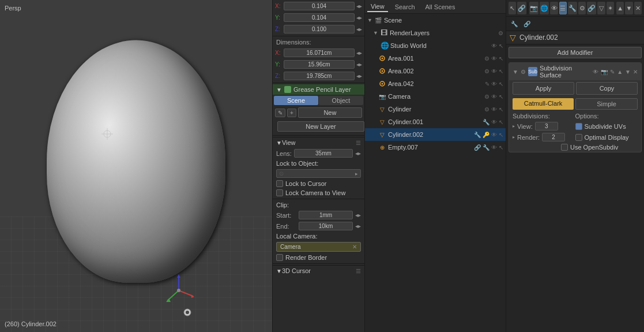 Image resolution: width=644 pixels, height=332 pixels. I want to click on rl-settings-icon: ⚙, so click(500, 33).